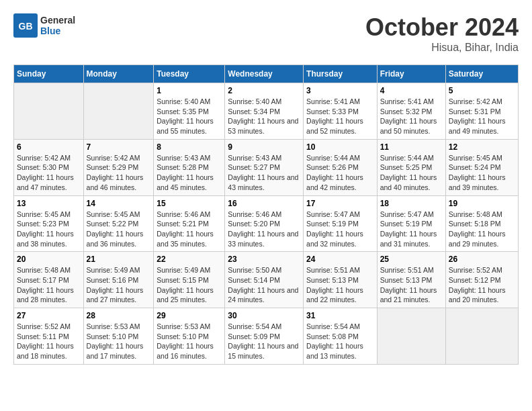 The image size is (532, 411). I want to click on day-detail: Sunrise: 5:45 AMSunset: 5:22 PMDaylight:…, so click(119, 230).